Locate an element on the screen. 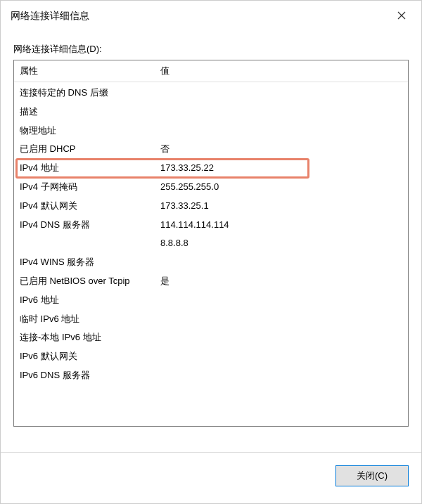 The width and height of the screenshot is (422, 504). column-header-property: 属性 is located at coordinates (84, 71).